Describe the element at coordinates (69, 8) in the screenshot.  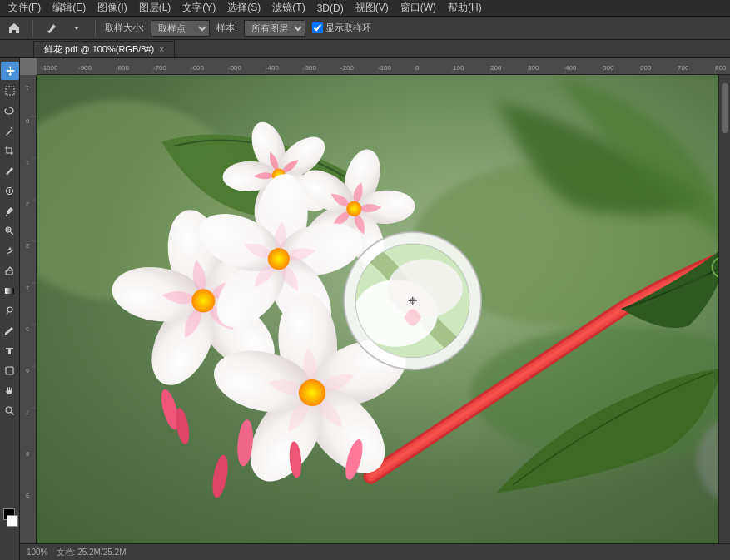
I see `menu-edit: 编辑(E)` at that location.